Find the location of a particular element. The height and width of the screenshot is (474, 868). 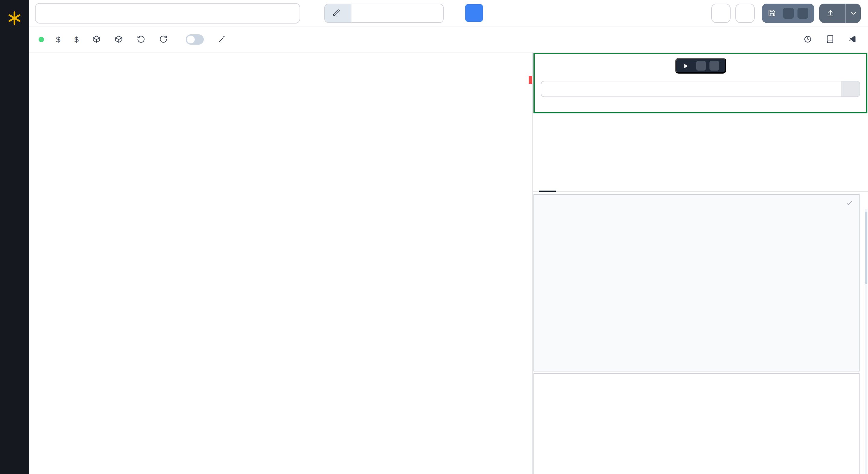

deploy-dropdown-button is located at coordinates (853, 13).